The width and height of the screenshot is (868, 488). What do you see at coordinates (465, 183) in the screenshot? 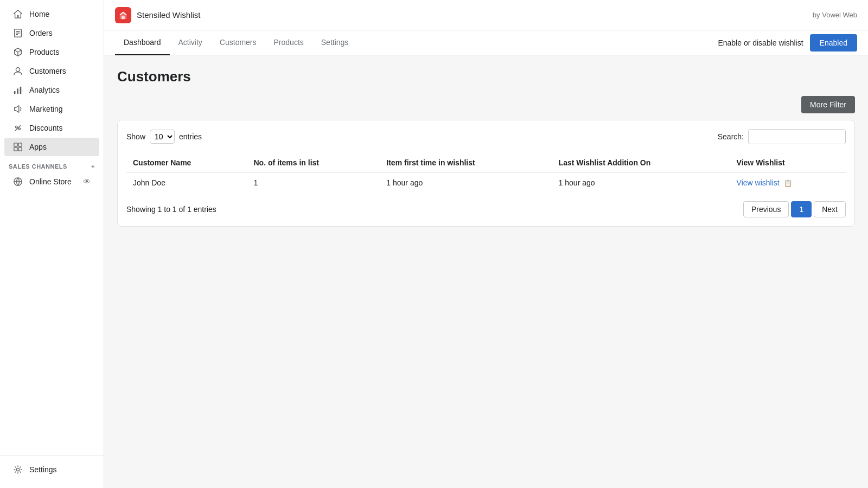
I see `cell-first-time: 1 hour ago` at bounding box center [465, 183].